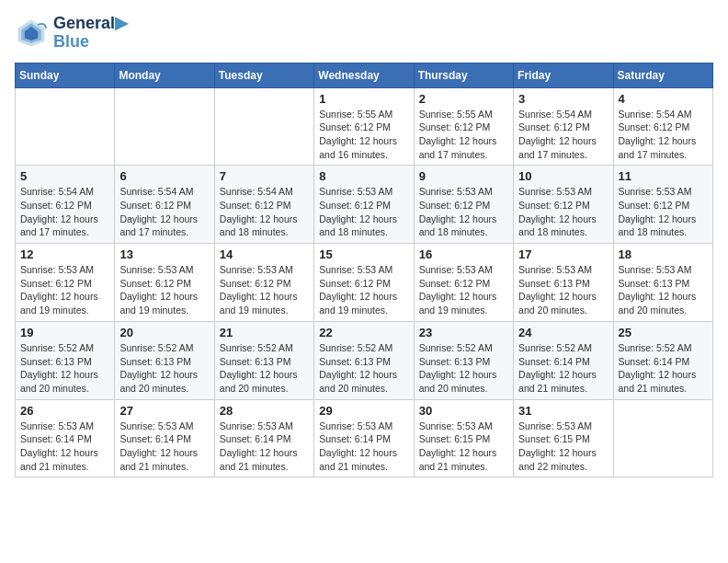  What do you see at coordinates (265, 410) in the screenshot?
I see `day-number: 28` at bounding box center [265, 410].